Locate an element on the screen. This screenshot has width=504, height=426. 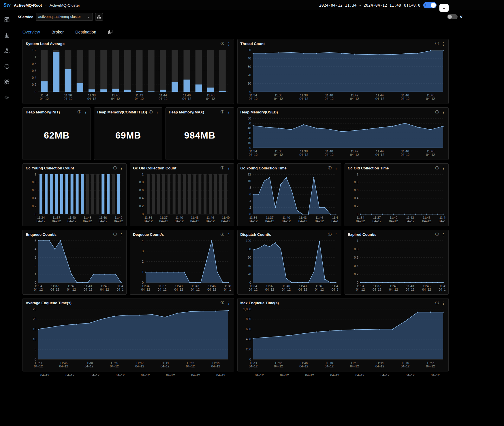
service-select: activemq::activemq-cluster ⌄ is located at coordinates (64, 17).